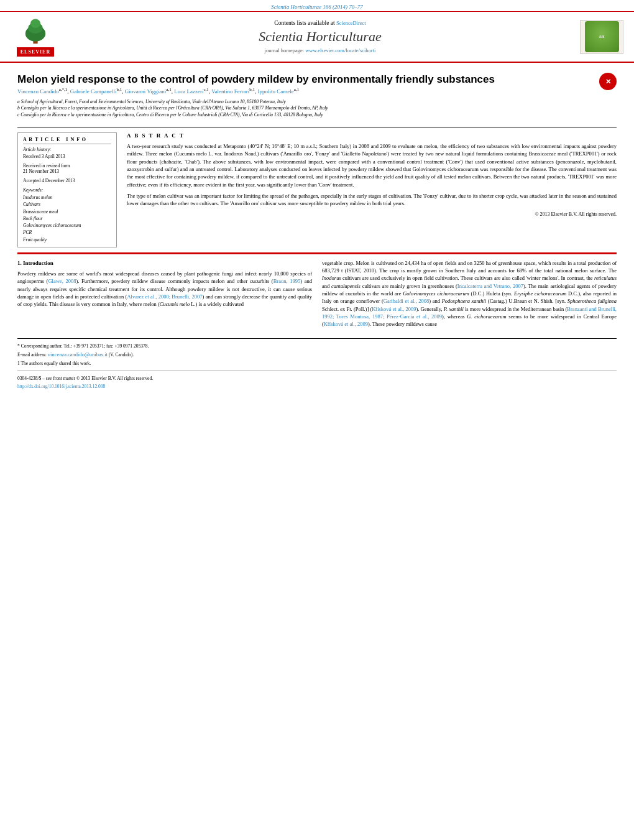 The image size is (634, 840). What do you see at coordinates (67, 211) in the screenshot?
I see `kw-brassicaceae: Brassicaceae meal` at bounding box center [67, 211].